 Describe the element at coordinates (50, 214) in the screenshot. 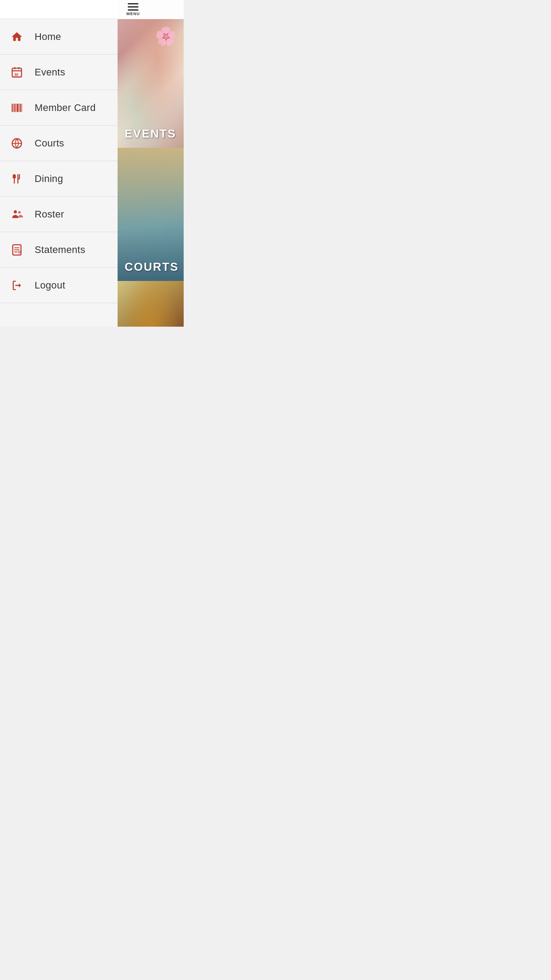

I see `sidebar-item-roster-label: Roster` at that location.